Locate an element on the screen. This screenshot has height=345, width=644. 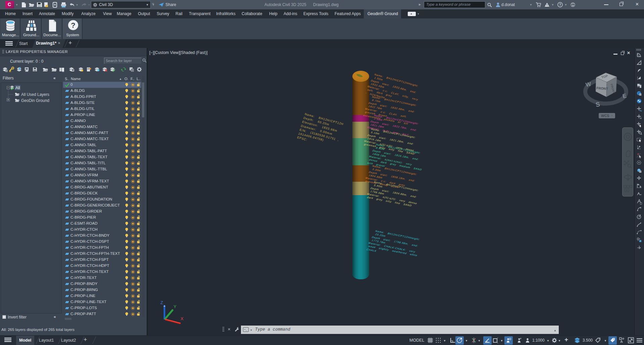
svg-text: Y is located at coordinates (175, 306).